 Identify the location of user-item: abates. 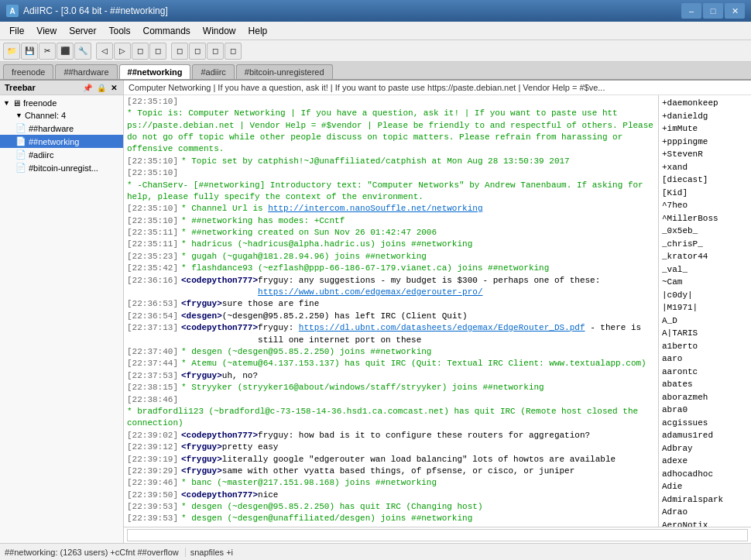
(705, 384).